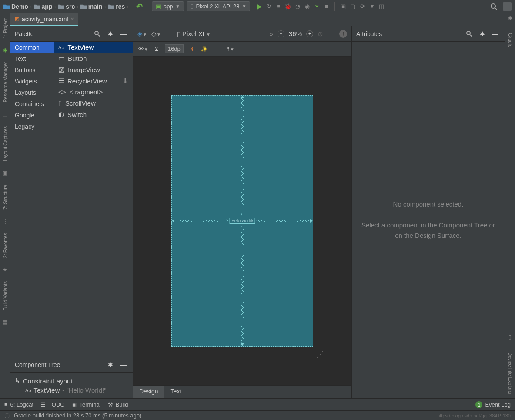 Image resolution: width=515 pixels, height=420 pixels. Describe the element at coordinates (32, 104) in the screenshot. I see `palette-cat-containers: Containers` at that location.